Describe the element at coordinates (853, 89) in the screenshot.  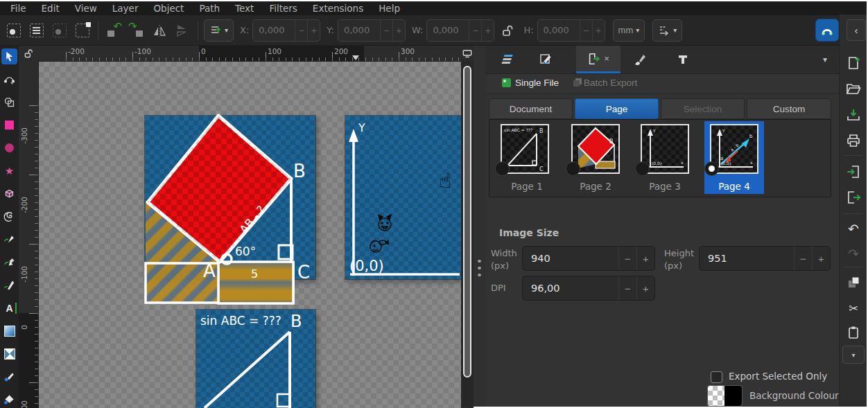
I see `open-document-button` at that location.